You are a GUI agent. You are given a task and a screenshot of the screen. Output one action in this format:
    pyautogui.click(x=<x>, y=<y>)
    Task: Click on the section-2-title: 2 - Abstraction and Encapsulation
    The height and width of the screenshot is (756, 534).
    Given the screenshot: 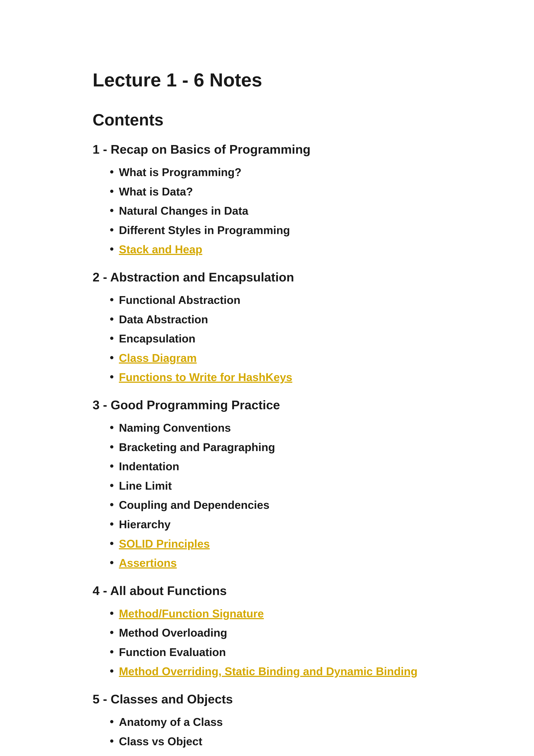 What is the action you would take?
    pyautogui.click(x=267, y=277)
    